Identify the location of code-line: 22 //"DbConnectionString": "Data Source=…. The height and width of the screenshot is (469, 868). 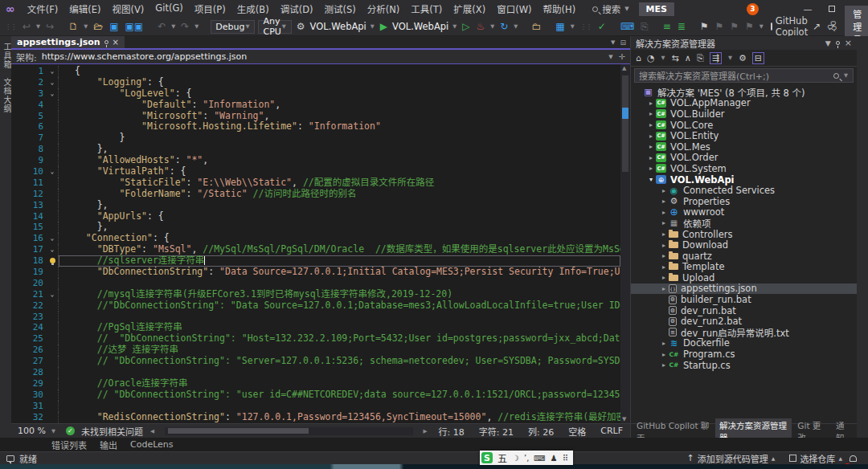
(316, 306).